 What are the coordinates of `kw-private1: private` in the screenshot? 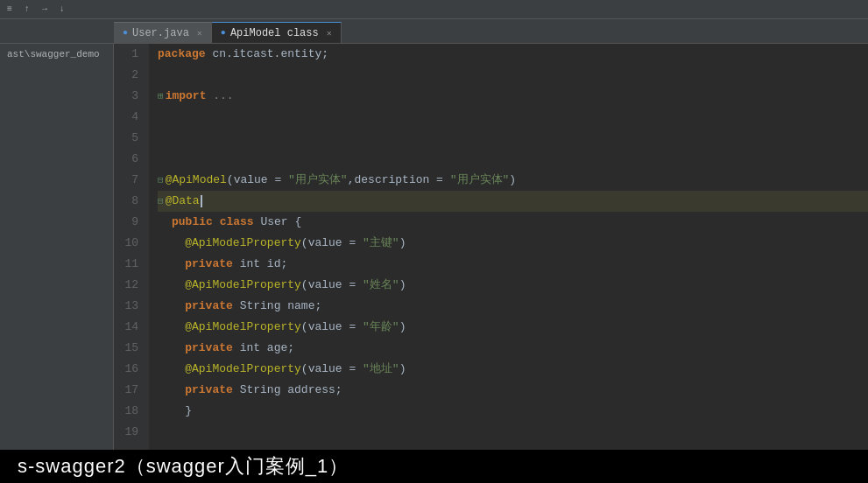 It's located at (208, 264).